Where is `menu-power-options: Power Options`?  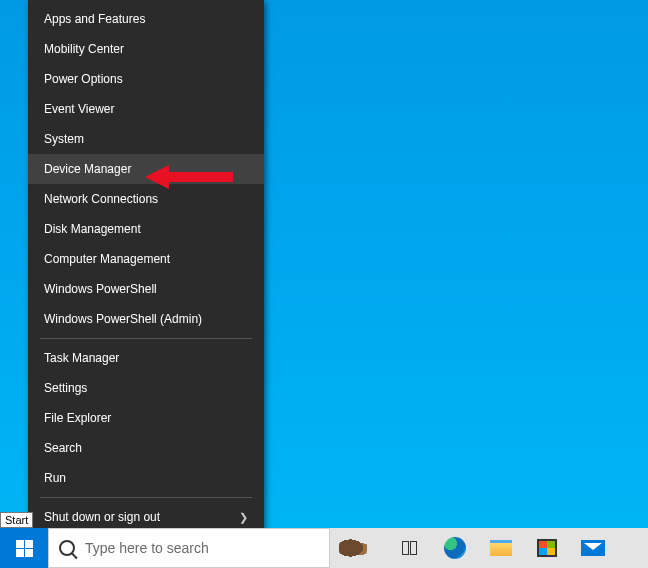 menu-power-options: Power Options is located at coordinates (146, 79).